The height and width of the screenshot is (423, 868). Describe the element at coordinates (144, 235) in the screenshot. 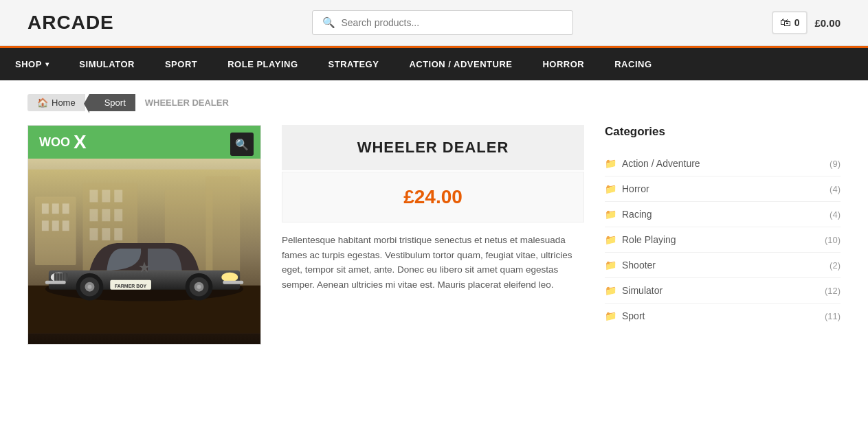

I see `product-image-wrap: 🔍 WOO X` at that location.